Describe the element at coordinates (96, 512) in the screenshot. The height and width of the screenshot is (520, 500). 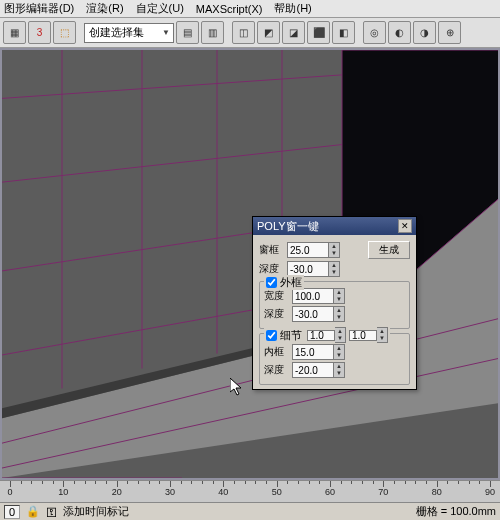
I see `status-text: 添加时间标记` at that location.